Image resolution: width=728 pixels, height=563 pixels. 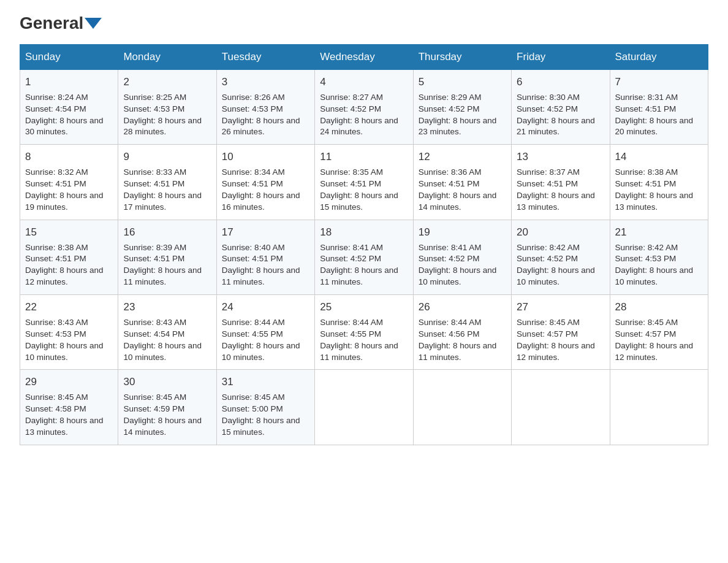 What do you see at coordinates (458, 190) in the screenshot?
I see `sunrise-info: Sunrise: 8:36 AMSunset: 4:51 PMDaylight:…` at bounding box center [458, 190].